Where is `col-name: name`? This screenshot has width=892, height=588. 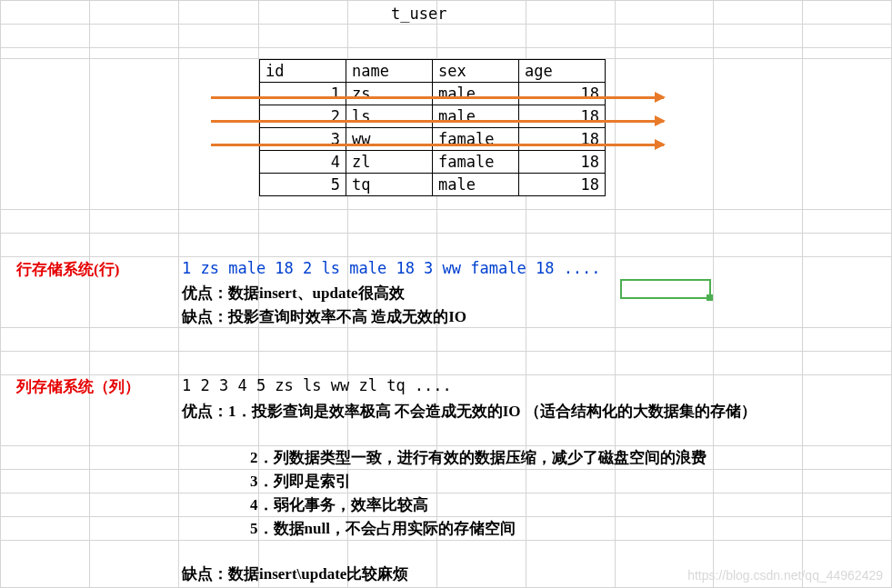
col-name: name is located at coordinates (389, 71).